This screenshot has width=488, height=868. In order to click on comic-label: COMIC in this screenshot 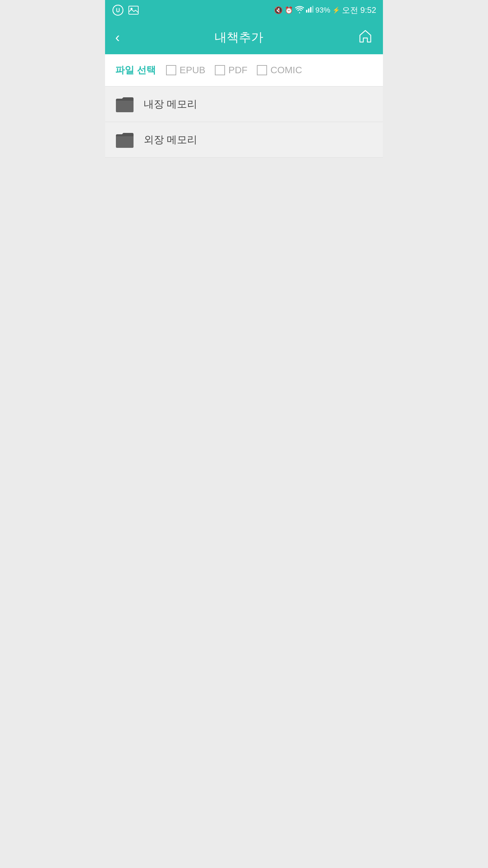, I will do `click(286, 70)`.